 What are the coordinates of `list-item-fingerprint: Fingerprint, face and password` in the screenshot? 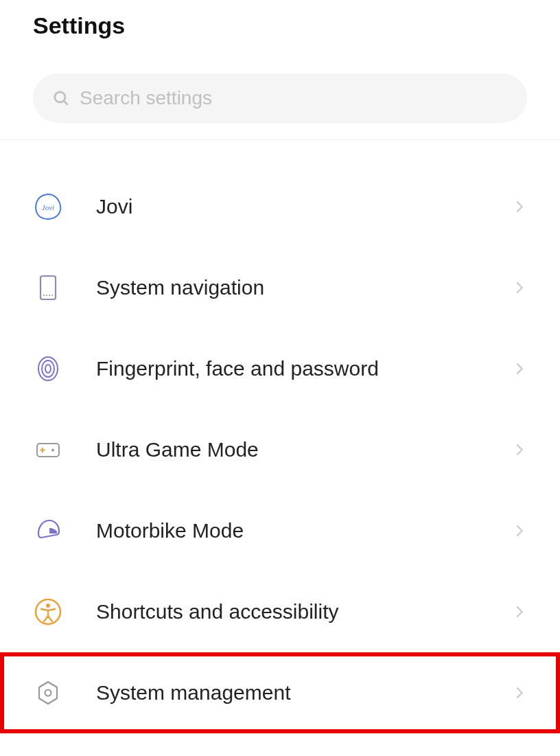 It's located at (280, 369).